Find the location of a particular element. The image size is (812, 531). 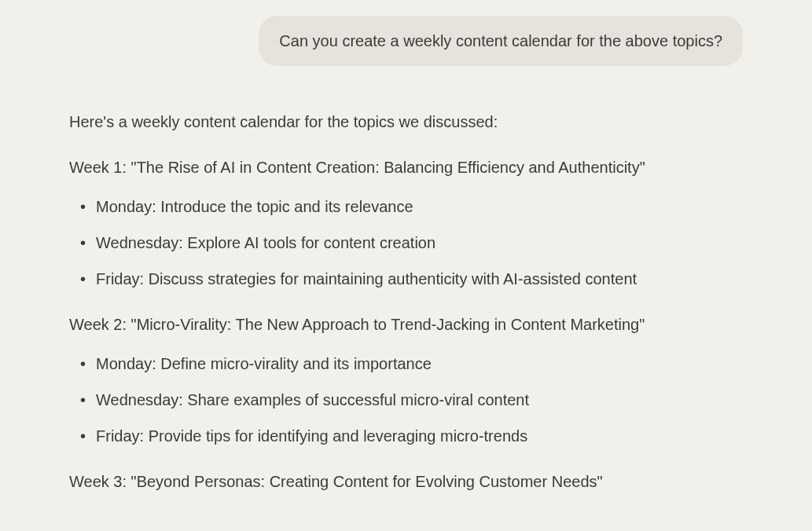

week-1-heading: Week 1: "The Rise of AI in Content Creat… is located at coordinates (406, 167).